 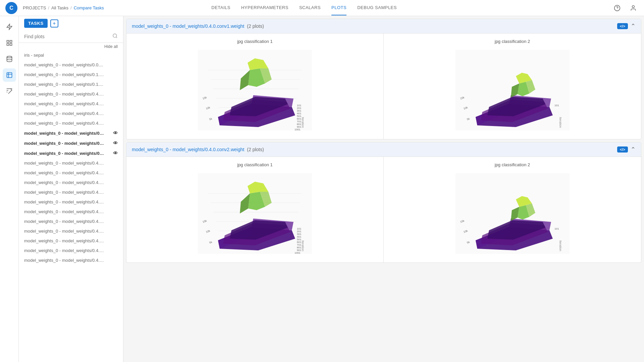 What do you see at coordinates (339, 8) in the screenshot?
I see `tab-plots: PLOTS` at bounding box center [339, 8].